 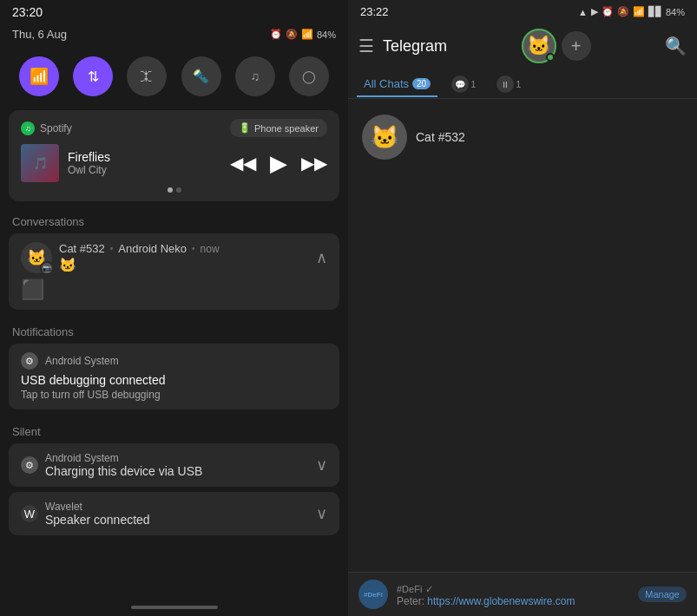 What do you see at coordinates (321, 465) in the screenshot?
I see `silent-expand-icon-1: ∨` at bounding box center [321, 465].